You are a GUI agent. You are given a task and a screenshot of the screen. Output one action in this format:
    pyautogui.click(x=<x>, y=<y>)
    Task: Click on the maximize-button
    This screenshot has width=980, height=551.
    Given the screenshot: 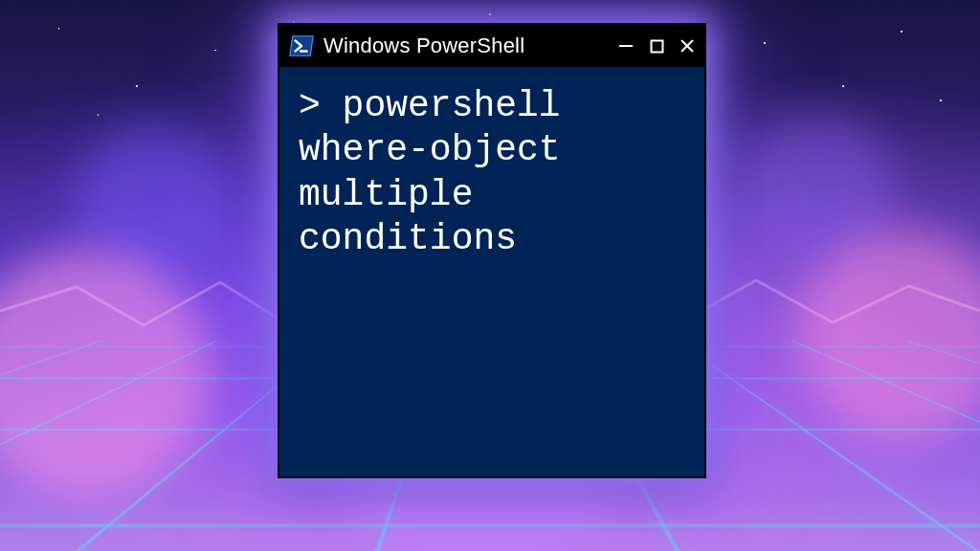 What is the action you would take?
    pyautogui.click(x=657, y=46)
    